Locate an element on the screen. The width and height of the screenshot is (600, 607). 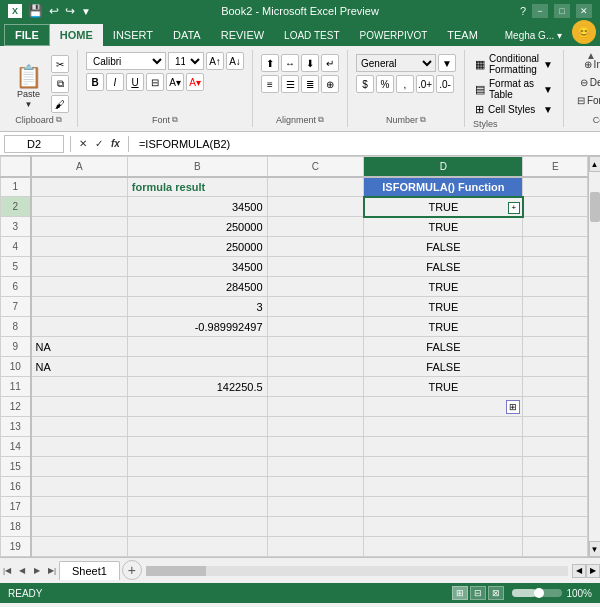
font-family-select: Calibri is located at coordinates (126, 61).